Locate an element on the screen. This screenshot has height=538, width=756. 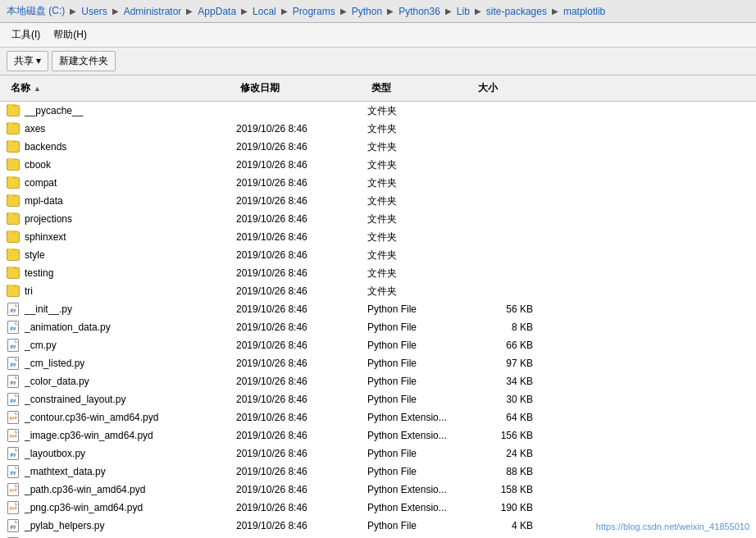
file-size: 8 KB is located at coordinates (507, 327).